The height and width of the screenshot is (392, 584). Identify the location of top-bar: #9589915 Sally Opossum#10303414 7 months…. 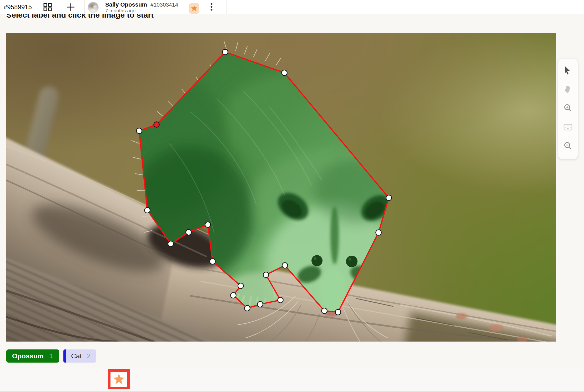
(292, 7).